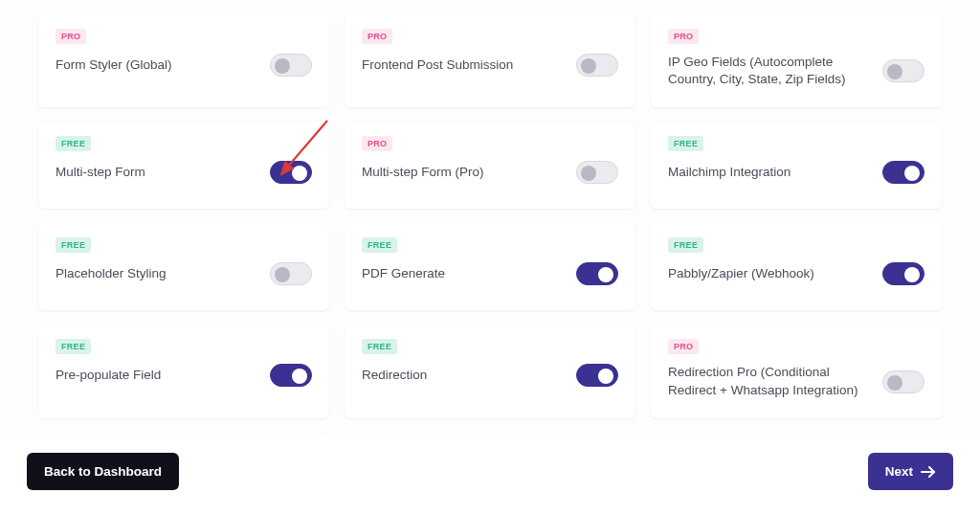 Image resolution: width=980 pixels, height=515 pixels. I want to click on feature-card: PRO Frontend Post Submission, so click(490, 61).